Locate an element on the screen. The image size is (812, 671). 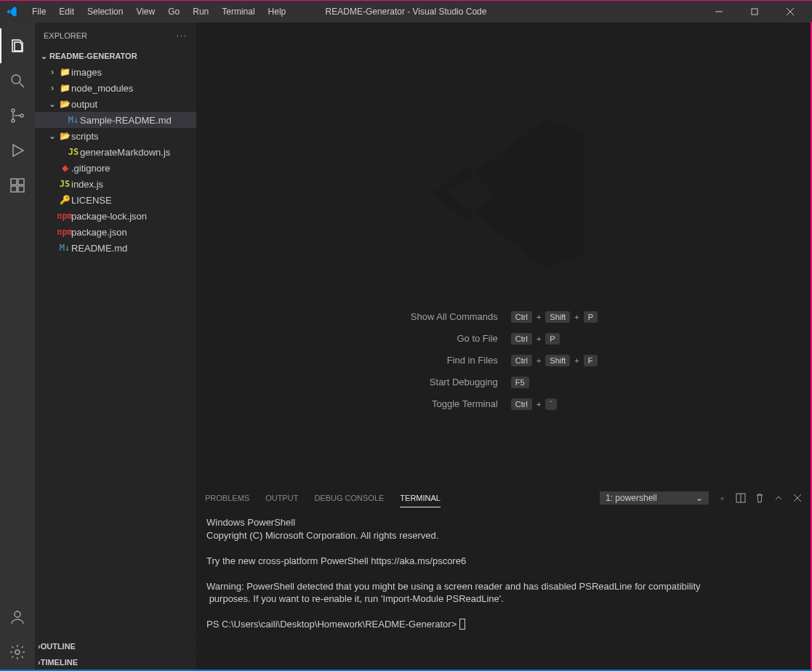
project-name: README-GENERATOR is located at coordinates (93, 56).